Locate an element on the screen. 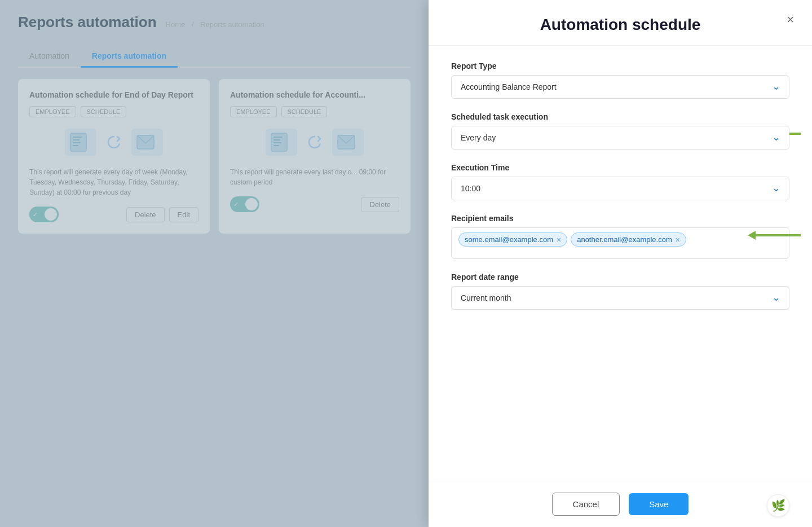  scheduled-task-select: Every day is located at coordinates (620, 138).